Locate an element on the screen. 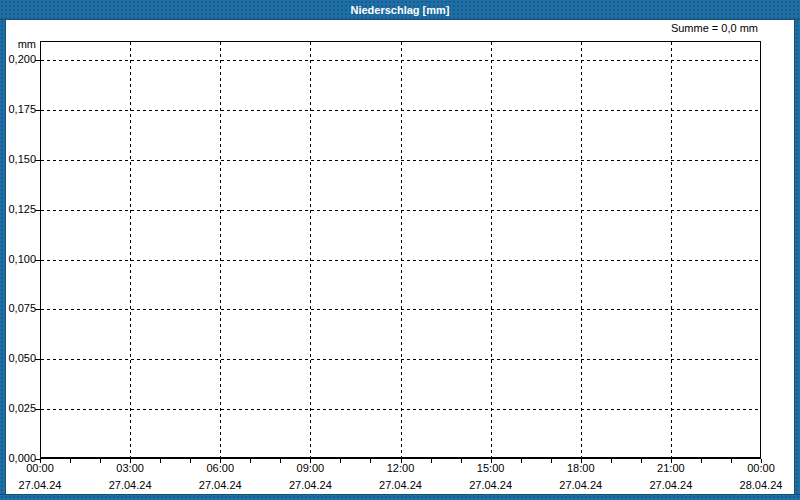 Image resolution: width=800 pixels, height=500 pixels. x-tick-time-label: 15:00 is located at coordinates (491, 468).